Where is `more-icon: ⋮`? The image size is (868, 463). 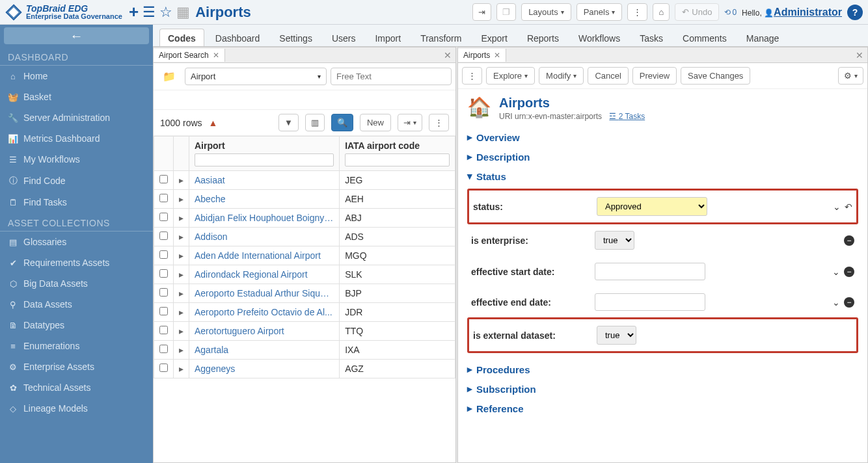
more-icon: ⋮ is located at coordinates (638, 12).